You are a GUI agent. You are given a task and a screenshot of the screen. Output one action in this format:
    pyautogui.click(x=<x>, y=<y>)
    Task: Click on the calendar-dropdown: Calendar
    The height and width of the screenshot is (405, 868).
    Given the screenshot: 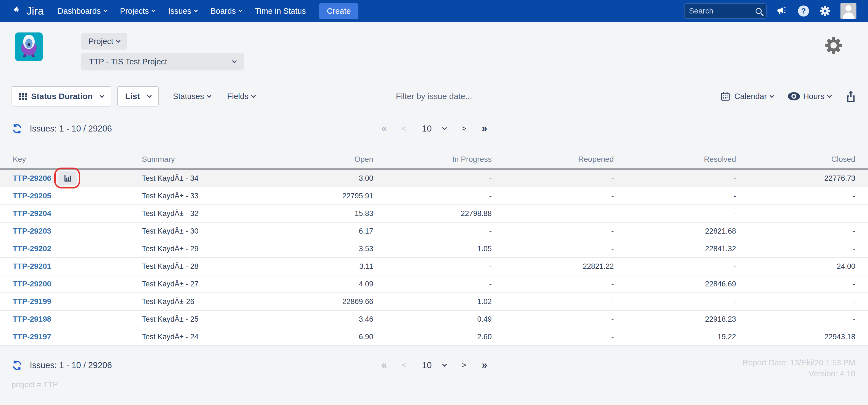 What is the action you would take?
    pyautogui.click(x=747, y=96)
    